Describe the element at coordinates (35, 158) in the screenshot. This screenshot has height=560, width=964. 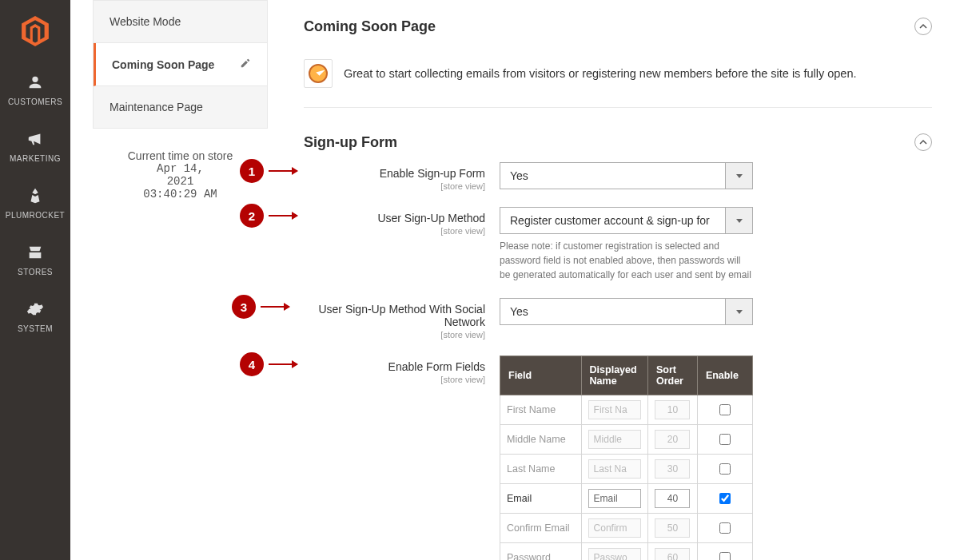
I see `nav-label: MARKETING` at that location.